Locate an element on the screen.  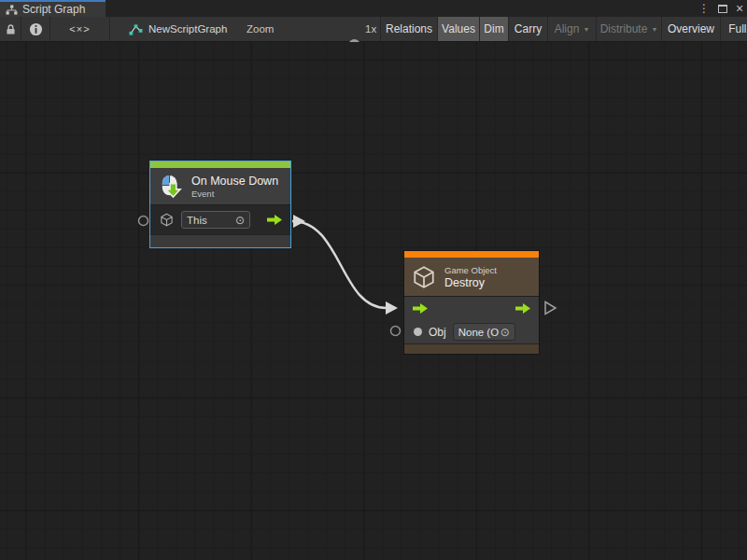
destroy-node-titles: Game Object Destroy is located at coordinates (471, 277).